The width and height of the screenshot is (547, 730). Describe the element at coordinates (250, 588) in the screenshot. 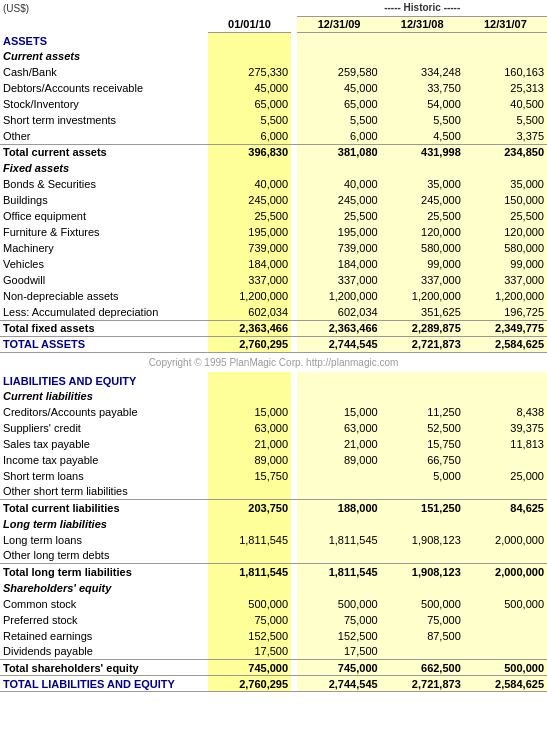

I see `se-val` at that location.